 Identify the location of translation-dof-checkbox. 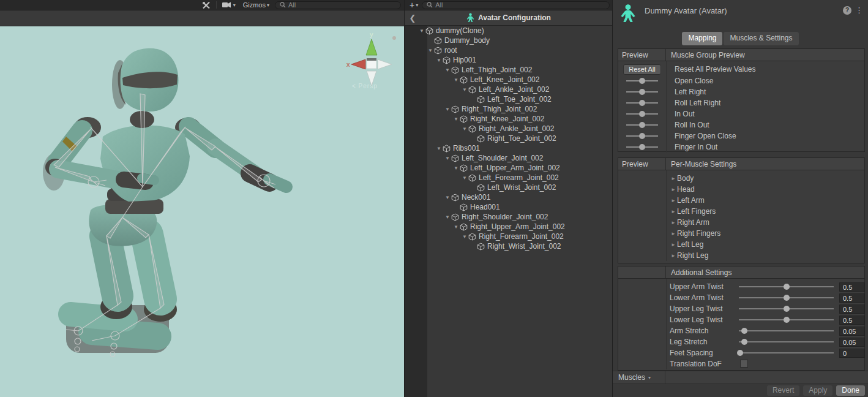
(744, 364).